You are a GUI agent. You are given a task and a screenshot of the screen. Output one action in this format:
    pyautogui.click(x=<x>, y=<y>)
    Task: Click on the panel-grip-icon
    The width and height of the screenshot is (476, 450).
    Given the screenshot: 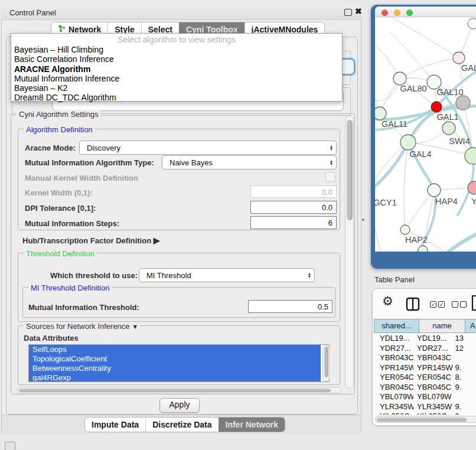 What is the action you would take?
    pyautogui.click(x=10, y=446)
    